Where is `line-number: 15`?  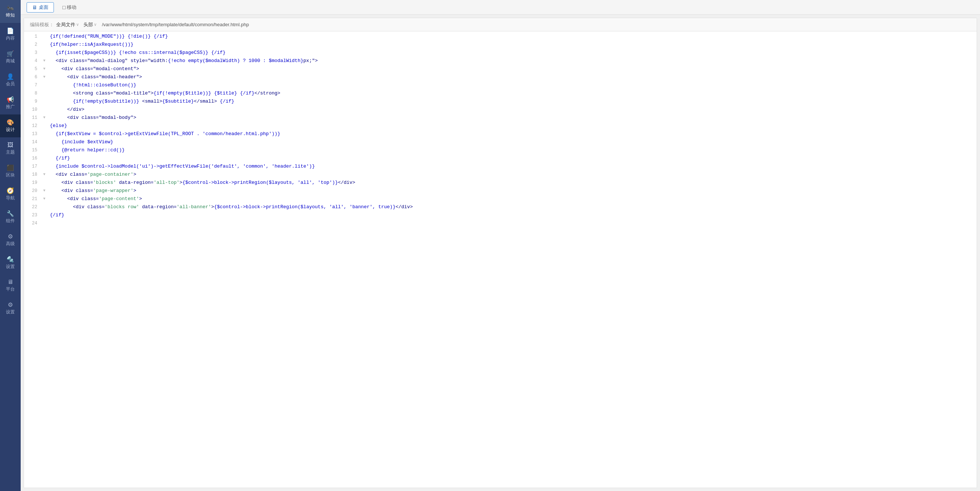
line-number: 15 is located at coordinates (33, 150).